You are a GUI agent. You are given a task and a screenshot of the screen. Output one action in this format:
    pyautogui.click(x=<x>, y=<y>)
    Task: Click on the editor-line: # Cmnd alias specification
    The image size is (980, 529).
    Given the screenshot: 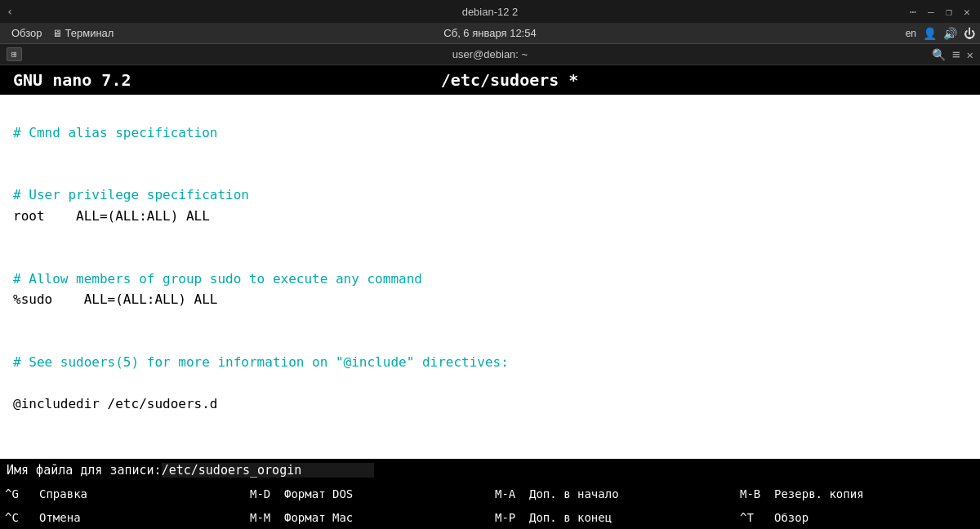 What is the action you would take?
    pyautogui.click(x=490, y=133)
    